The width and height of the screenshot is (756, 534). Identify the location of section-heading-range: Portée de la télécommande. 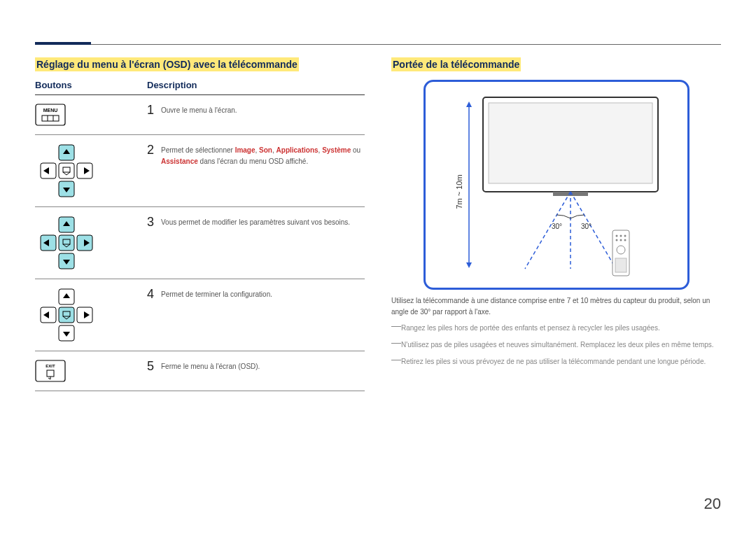
(456, 64).